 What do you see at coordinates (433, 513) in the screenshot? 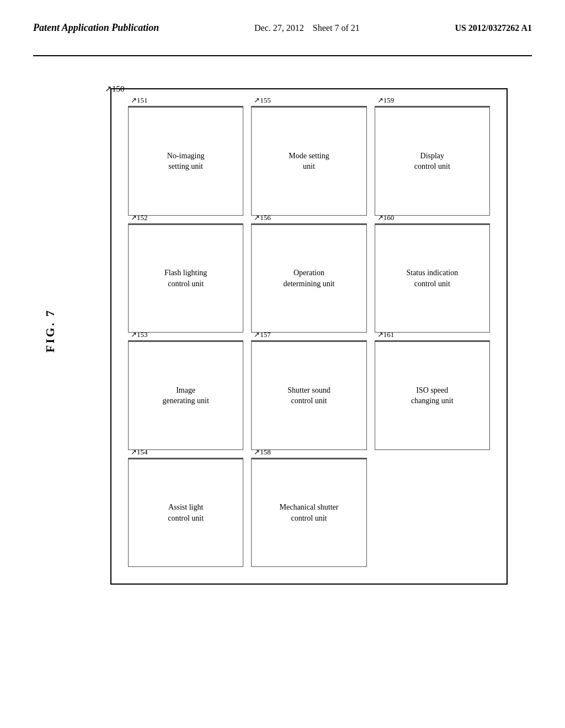
I see `unit-box-empty` at bounding box center [433, 513].